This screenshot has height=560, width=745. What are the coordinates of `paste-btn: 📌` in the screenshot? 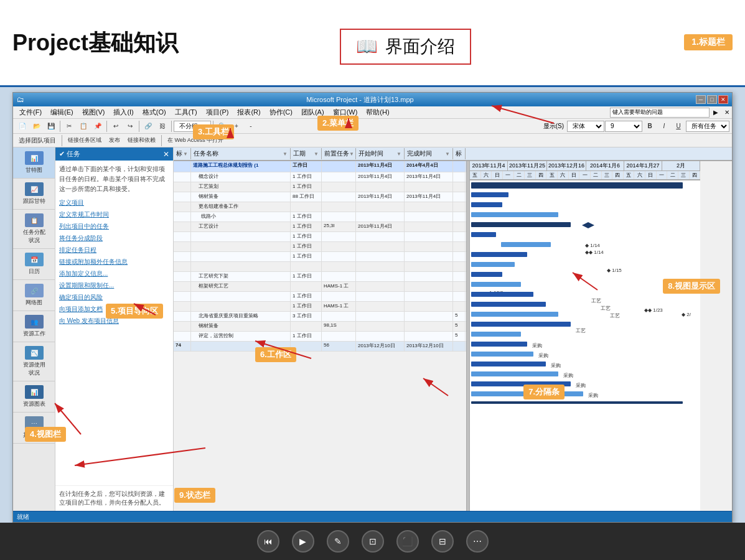 It's located at (98, 126).